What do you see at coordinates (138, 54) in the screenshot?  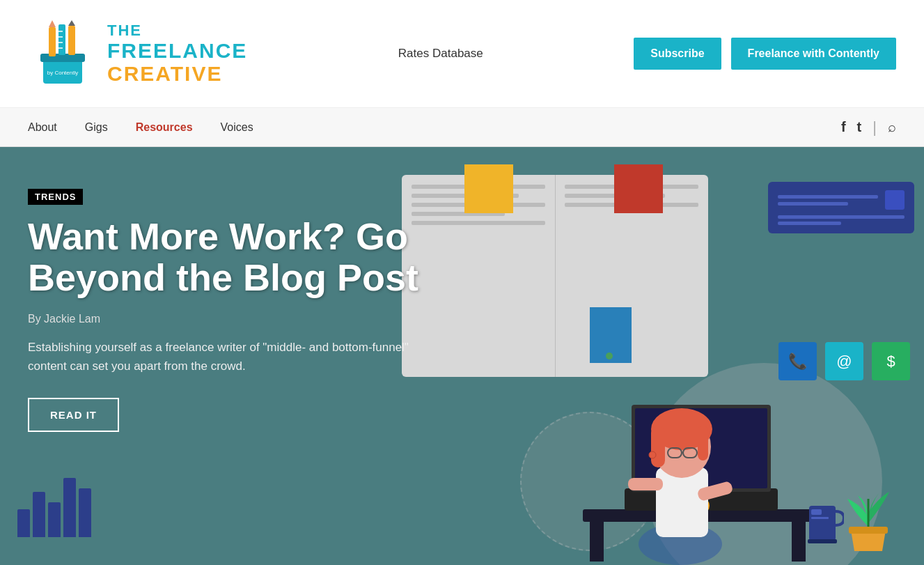 I see `logo: by Contently THE FREELANCE CREATIVE` at bounding box center [138, 54].